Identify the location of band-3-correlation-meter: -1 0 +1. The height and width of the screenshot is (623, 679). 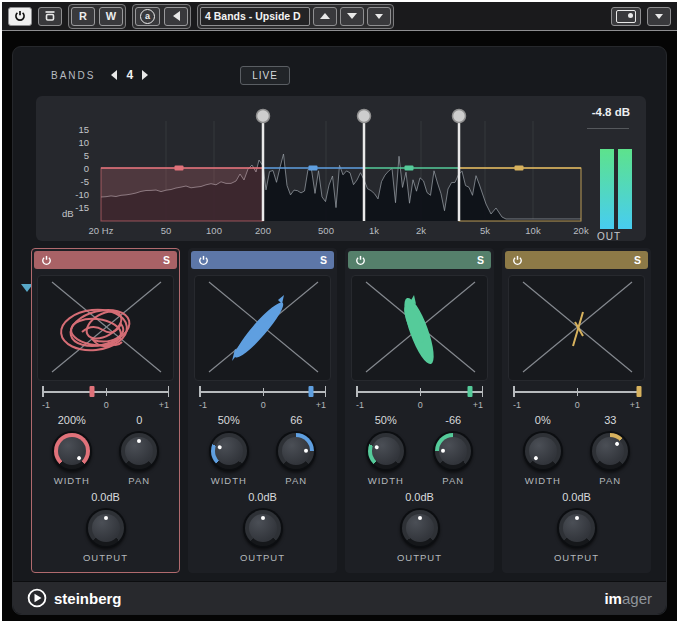
(420, 398).